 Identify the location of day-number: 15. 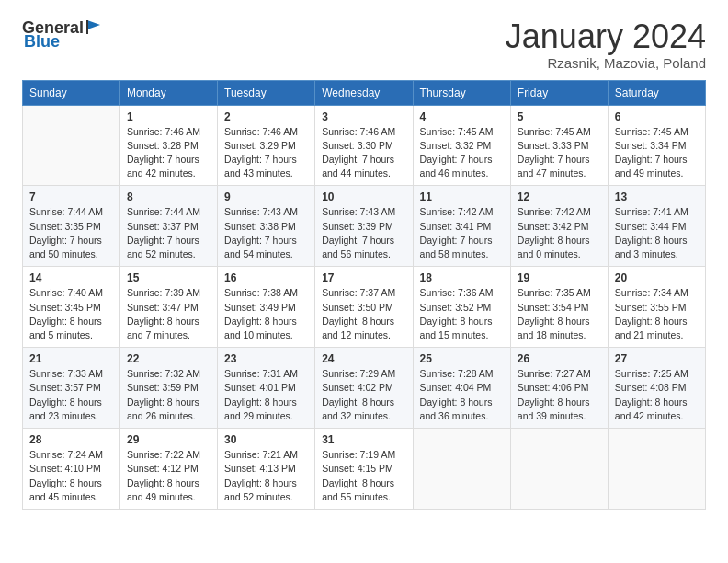
(169, 278).